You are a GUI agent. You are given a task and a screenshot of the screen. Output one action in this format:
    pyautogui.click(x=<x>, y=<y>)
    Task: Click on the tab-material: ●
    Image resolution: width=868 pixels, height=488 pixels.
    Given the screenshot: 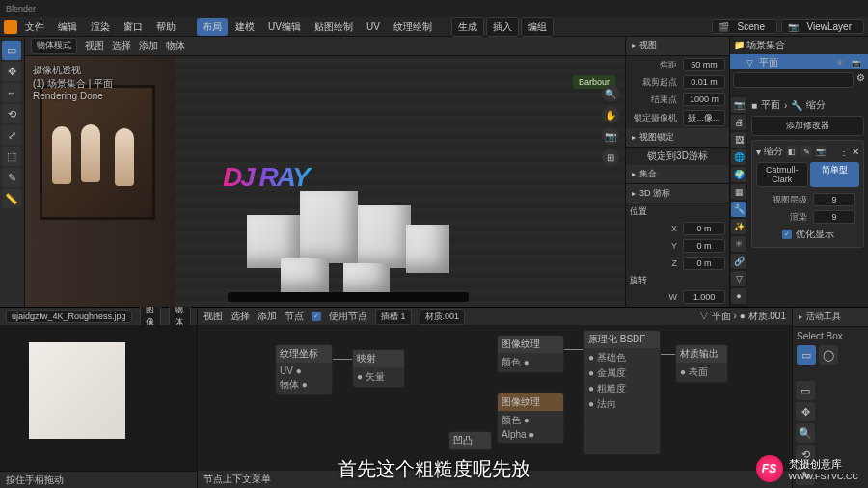 What is the action you would take?
    pyautogui.click(x=739, y=296)
    